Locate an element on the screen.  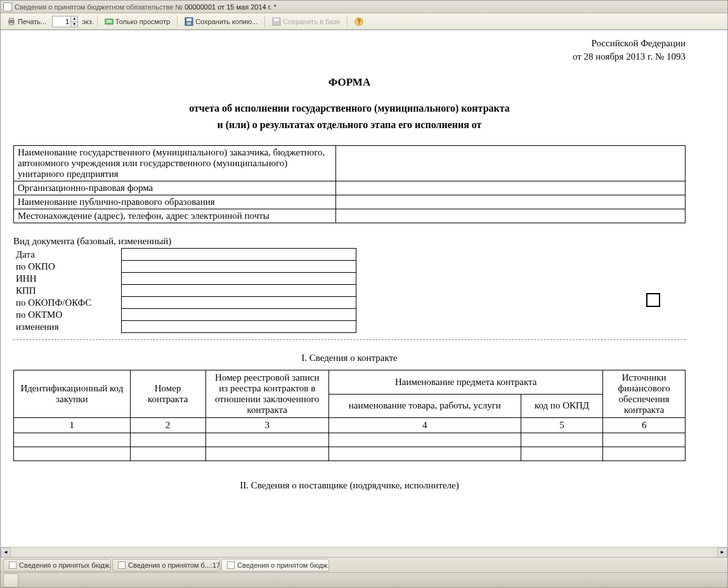
header-line1: Российской Федерации is located at coordinates (349, 43).